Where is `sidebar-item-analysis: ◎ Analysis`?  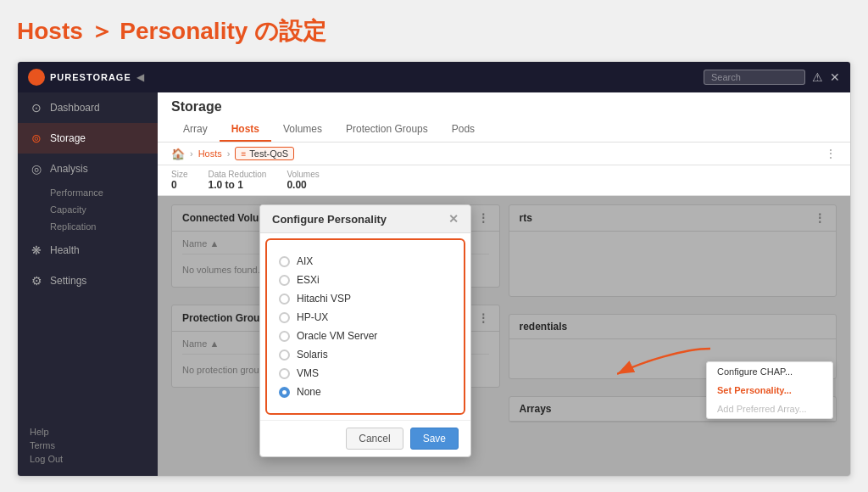
sidebar-item-analysis: ◎ Analysis is located at coordinates (88, 169).